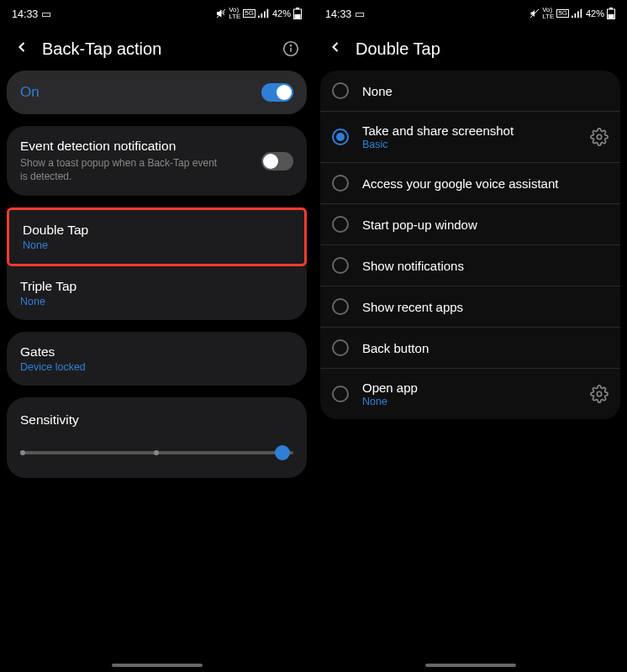  What do you see at coordinates (156, 230) in the screenshot?
I see `double-tap-title: Double Tap` at bounding box center [156, 230].